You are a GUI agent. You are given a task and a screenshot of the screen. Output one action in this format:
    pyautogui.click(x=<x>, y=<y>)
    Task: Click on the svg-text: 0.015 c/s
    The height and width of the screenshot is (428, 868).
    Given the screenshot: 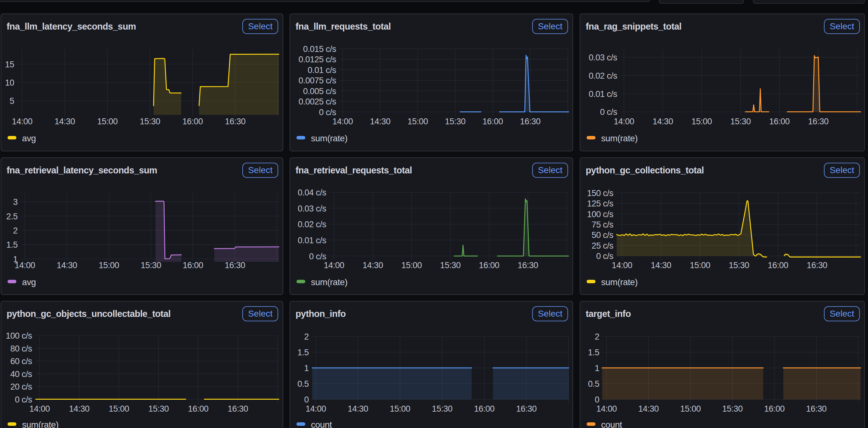 What is the action you would take?
    pyautogui.click(x=319, y=49)
    